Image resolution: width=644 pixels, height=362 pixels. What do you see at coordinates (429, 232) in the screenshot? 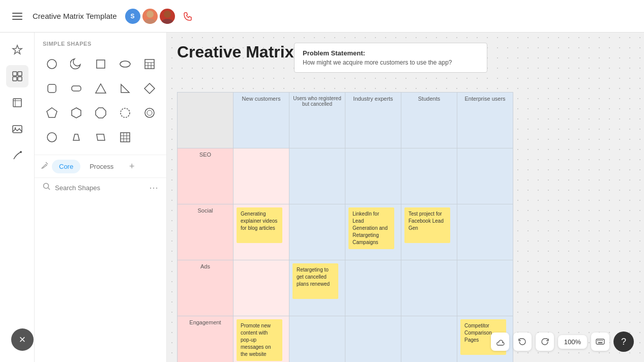
I see `cell-social-3: Test project for Facebook Lead Gen` at bounding box center [429, 232].